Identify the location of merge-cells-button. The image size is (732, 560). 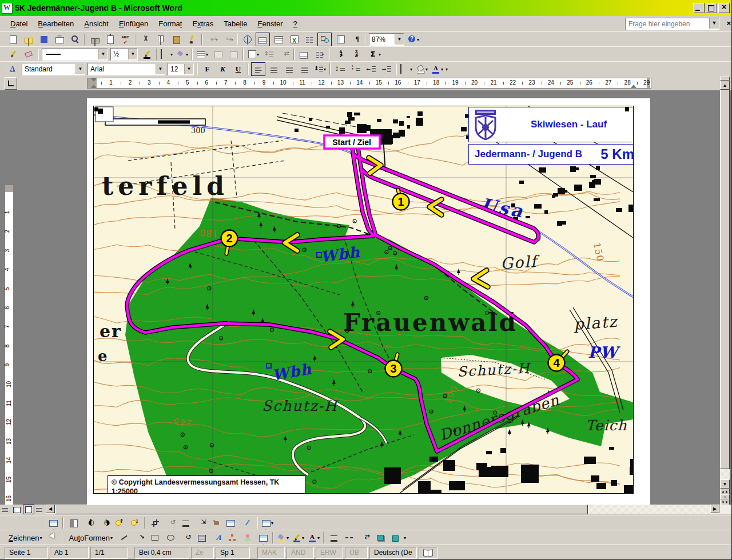
(217, 54).